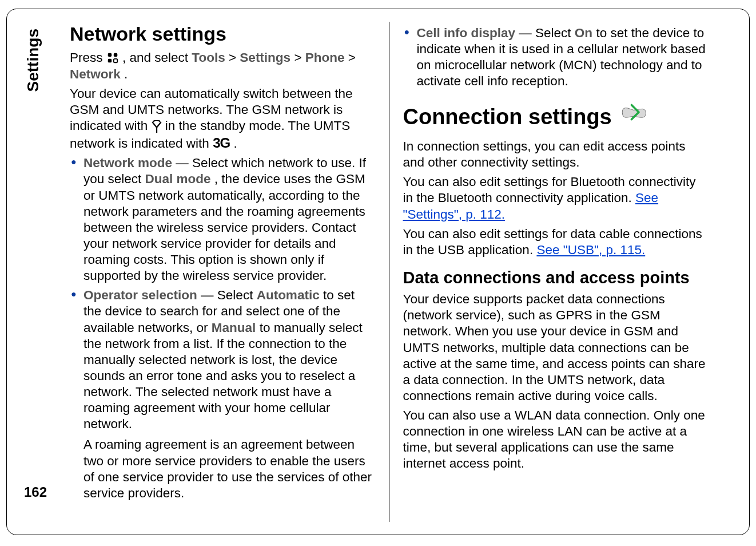  What do you see at coordinates (222, 34) in the screenshot?
I see `network-settings-heading: Network settings` at bounding box center [222, 34].